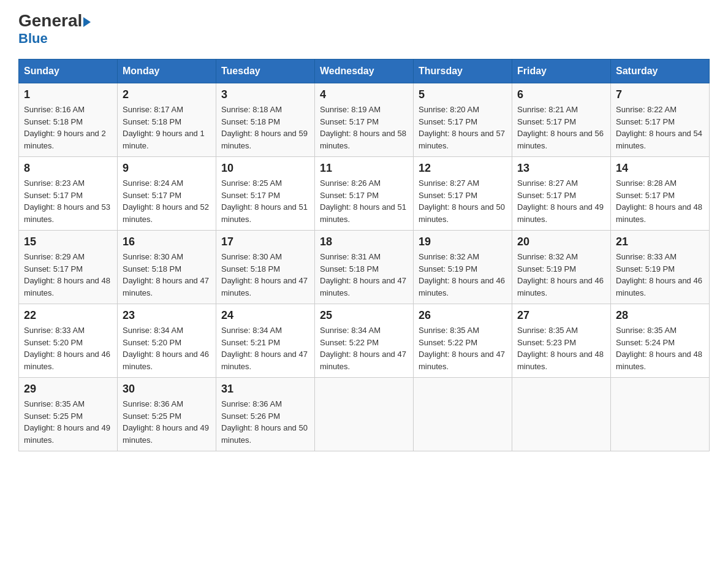  Describe the element at coordinates (69, 120) in the screenshot. I see `calendar-day-1: 1 Sunrise: 8:16 AM Sunset: 5:18 PM Dayli…` at that location.